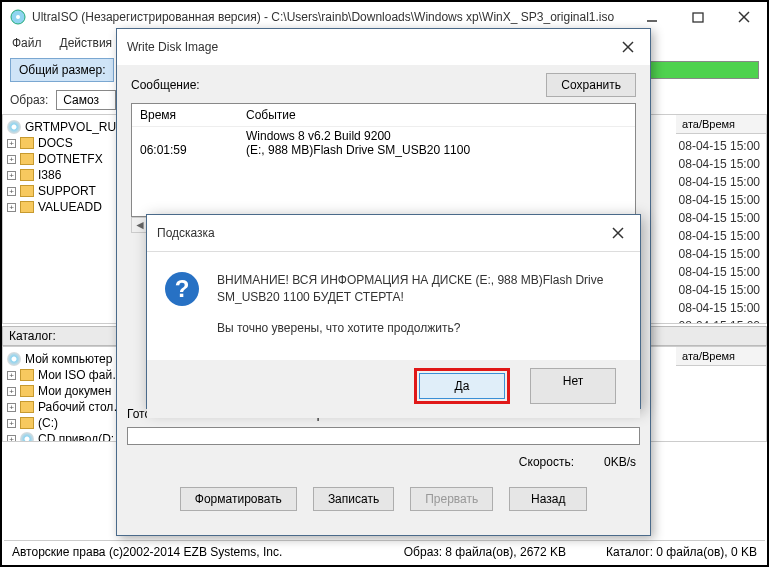  I want to click on format-button: Форматировать, so click(238, 499).